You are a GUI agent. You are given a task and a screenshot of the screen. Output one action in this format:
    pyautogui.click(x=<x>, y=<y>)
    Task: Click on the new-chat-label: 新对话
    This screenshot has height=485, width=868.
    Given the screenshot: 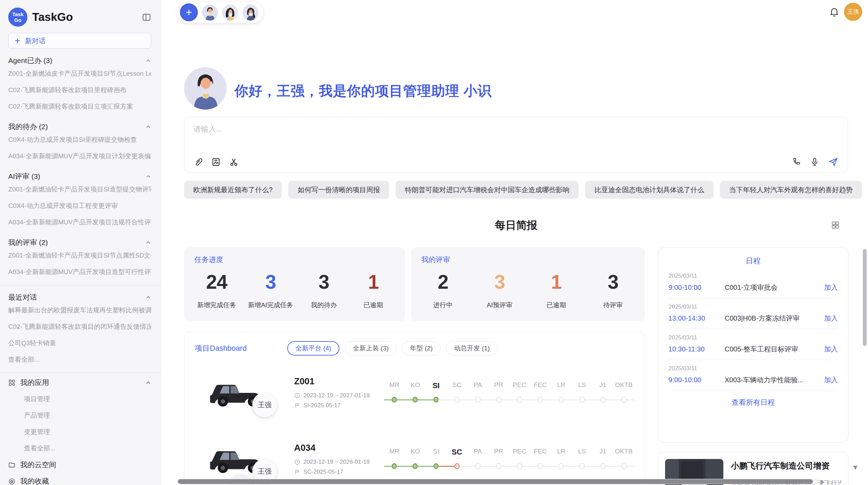 What is the action you would take?
    pyautogui.click(x=35, y=41)
    